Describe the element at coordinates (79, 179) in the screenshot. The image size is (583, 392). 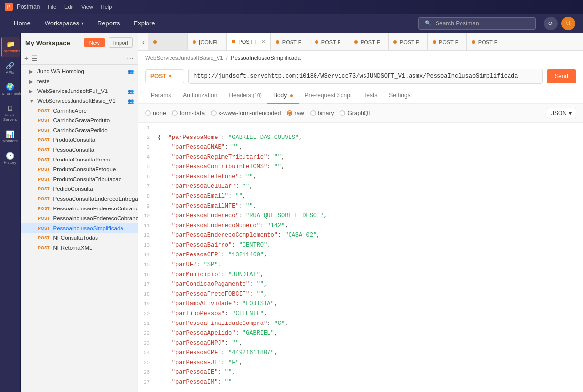
I see `tree-item-produto-consulta-tributacao: POST ProdutoConsultaTributacao` at that location.